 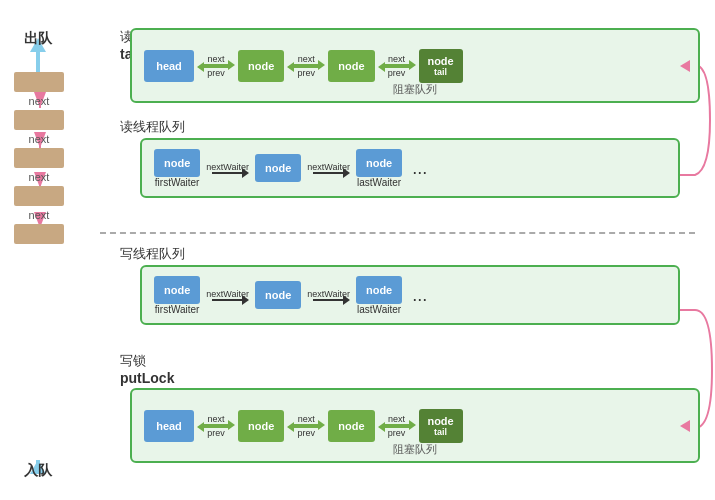 I want to click on write-first-waiter-label: firstWaiter, so click(x=178, y=310).